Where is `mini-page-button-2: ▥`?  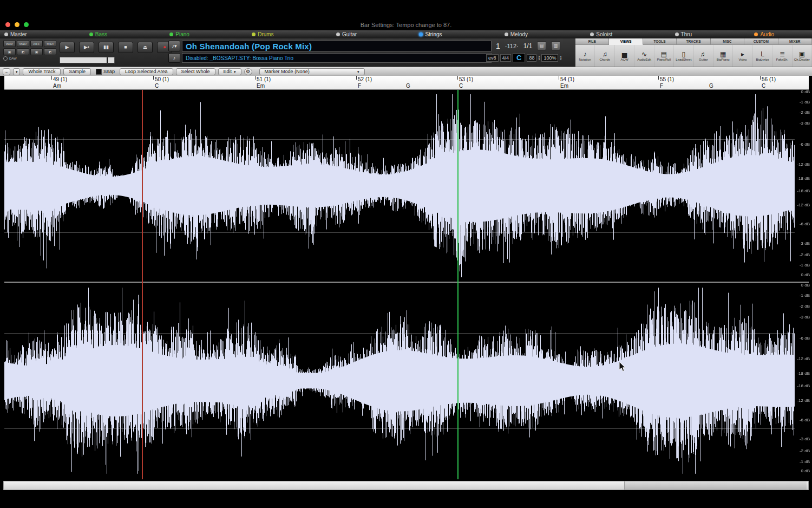 mini-page-button-2: ▥ is located at coordinates (555, 45).